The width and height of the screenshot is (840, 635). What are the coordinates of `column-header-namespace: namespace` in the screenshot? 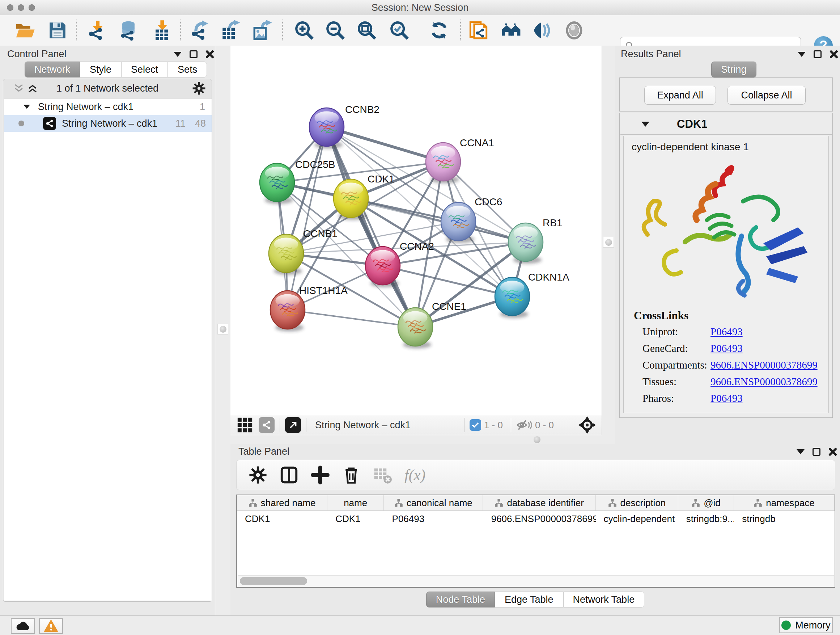 It's located at (785, 503).